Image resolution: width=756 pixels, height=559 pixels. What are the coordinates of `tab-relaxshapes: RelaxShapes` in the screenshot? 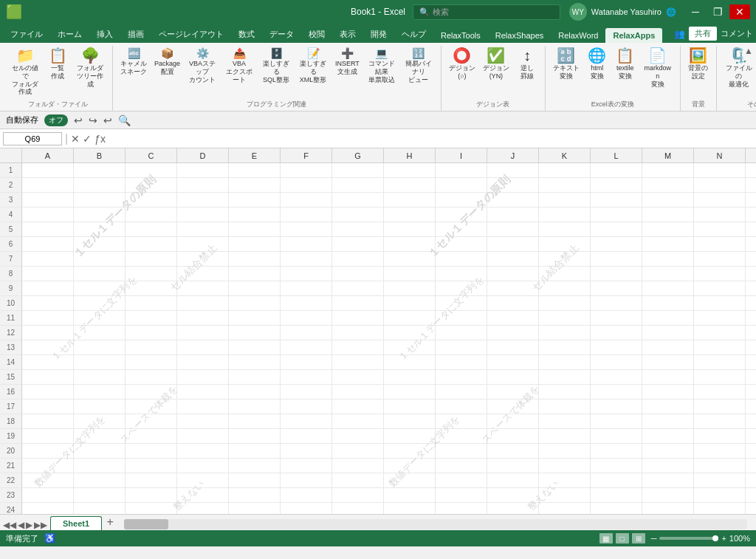 It's located at (520, 35).